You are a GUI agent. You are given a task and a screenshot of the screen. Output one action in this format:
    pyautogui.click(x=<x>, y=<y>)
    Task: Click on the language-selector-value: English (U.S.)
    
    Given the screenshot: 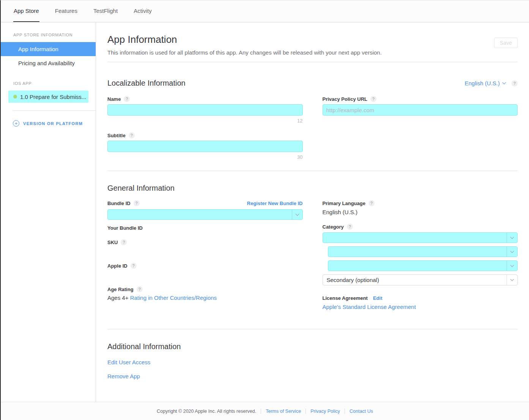 What is the action you would take?
    pyautogui.click(x=482, y=83)
    